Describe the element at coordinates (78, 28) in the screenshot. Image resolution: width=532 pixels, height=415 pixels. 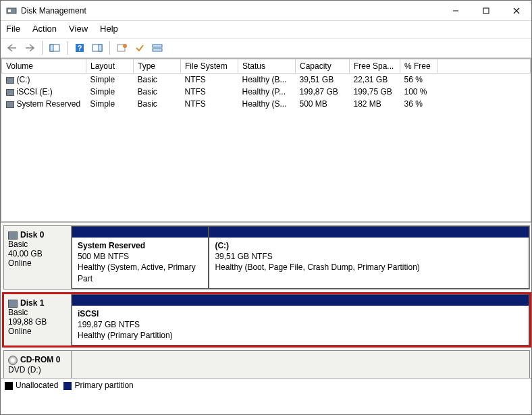
I see `menu-view: View` at that location.